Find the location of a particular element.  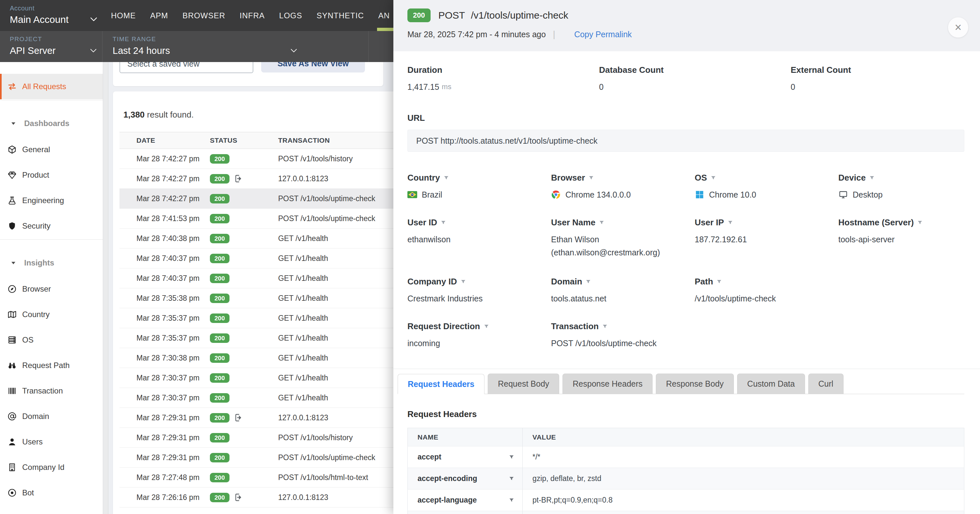

nav-item-infra: INFRA is located at coordinates (252, 16).